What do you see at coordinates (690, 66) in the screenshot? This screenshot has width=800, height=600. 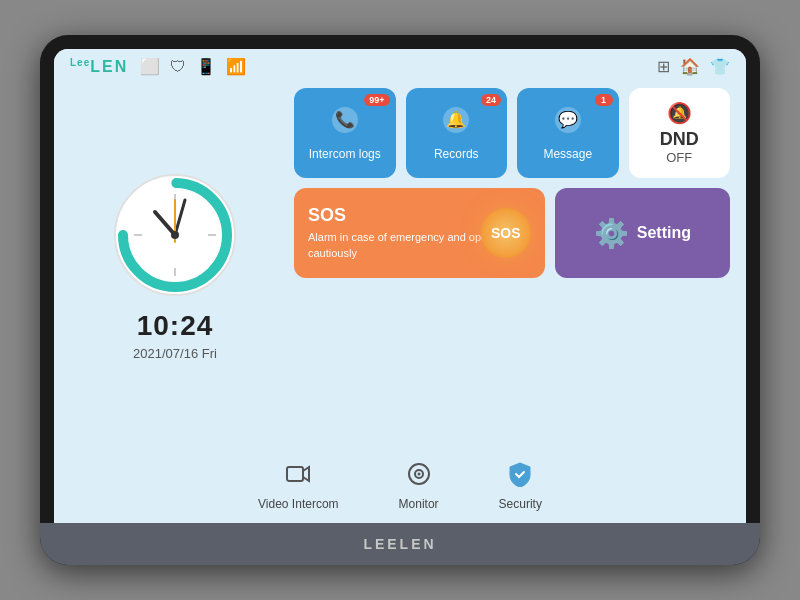 I see `house-icon: 🏠` at bounding box center [690, 66].